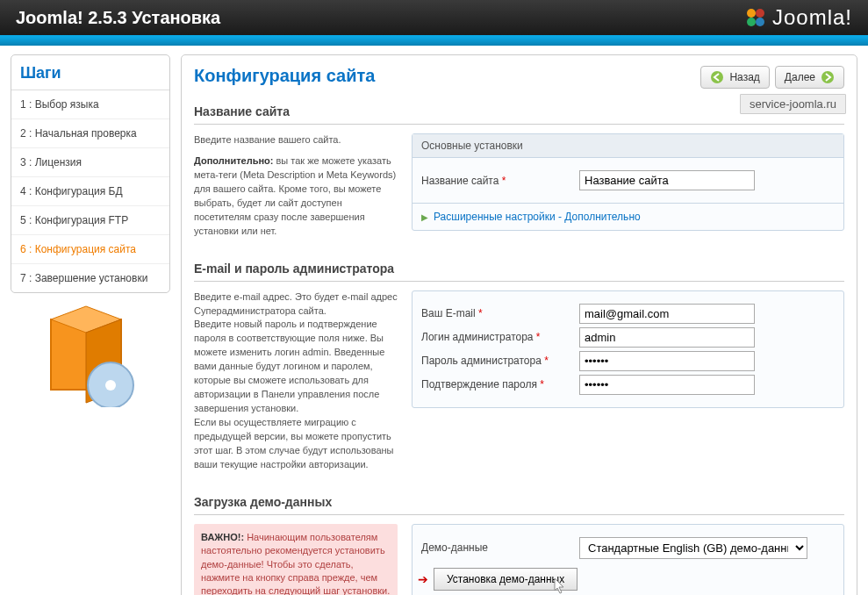 The width and height of the screenshot is (868, 595). What do you see at coordinates (500, 548) in the screenshot?
I see `demo-select-label: Демо-данные` at bounding box center [500, 548].